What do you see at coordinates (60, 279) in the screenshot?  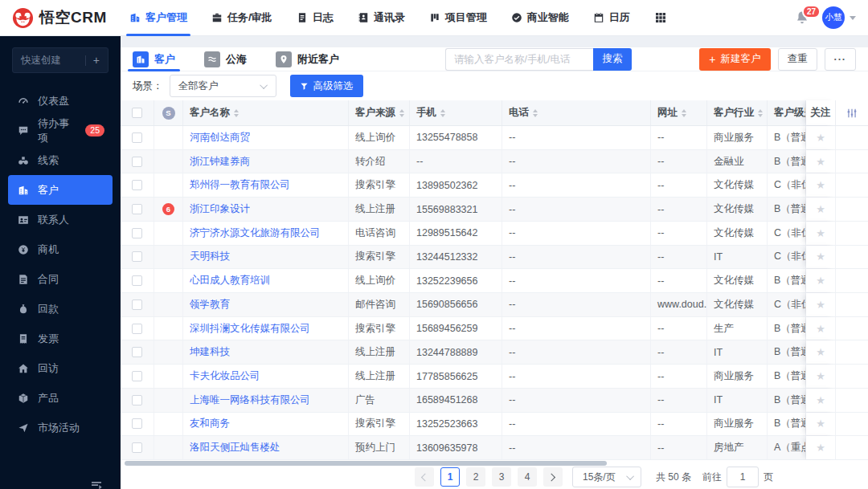 I see `sidebar-item-contracts: 合同` at bounding box center [60, 279].